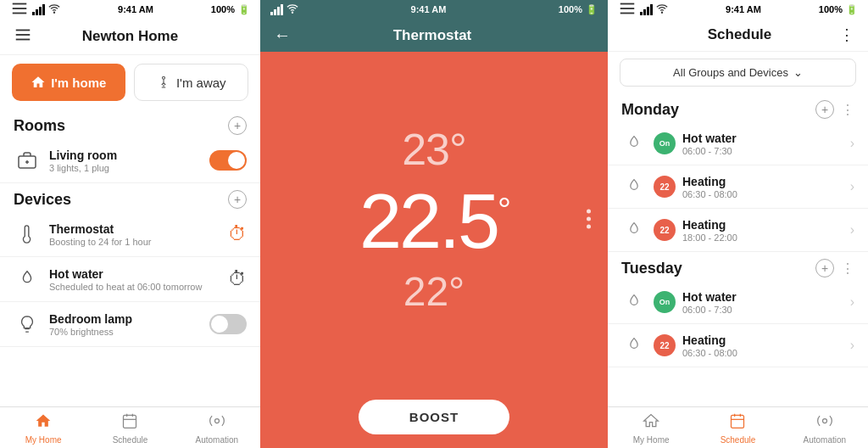  What do you see at coordinates (39, 126) in the screenshot?
I see `rooms-title: Rooms` at bounding box center [39, 126].